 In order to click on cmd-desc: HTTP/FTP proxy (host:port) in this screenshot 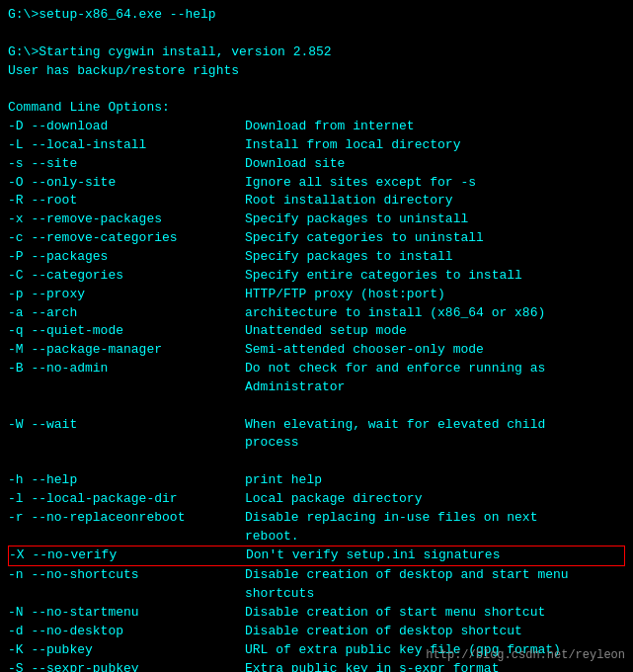, I will do `click(435, 294)`.